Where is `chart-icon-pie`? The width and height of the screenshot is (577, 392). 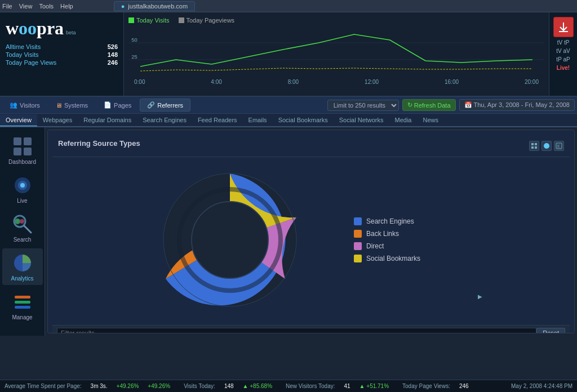 chart-icon-pie is located at coordinates (547, 146).